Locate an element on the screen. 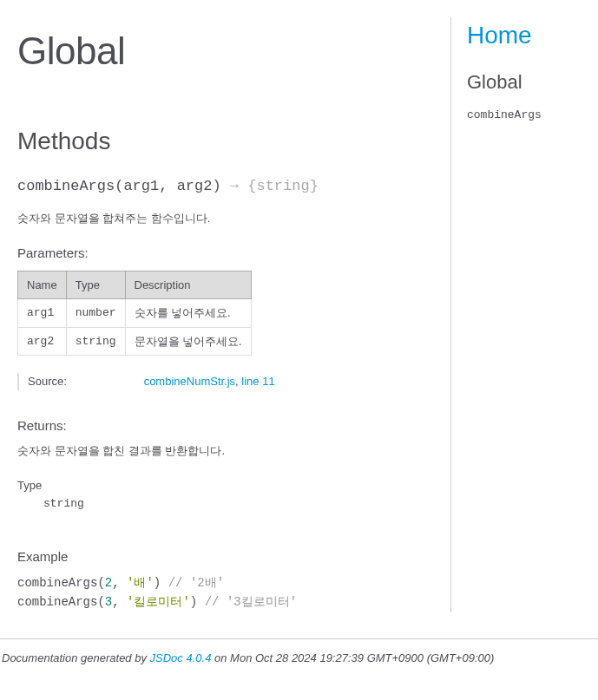 This screenshot has width=598, height=700. col-type: Type is located at coordinates (95, 285).